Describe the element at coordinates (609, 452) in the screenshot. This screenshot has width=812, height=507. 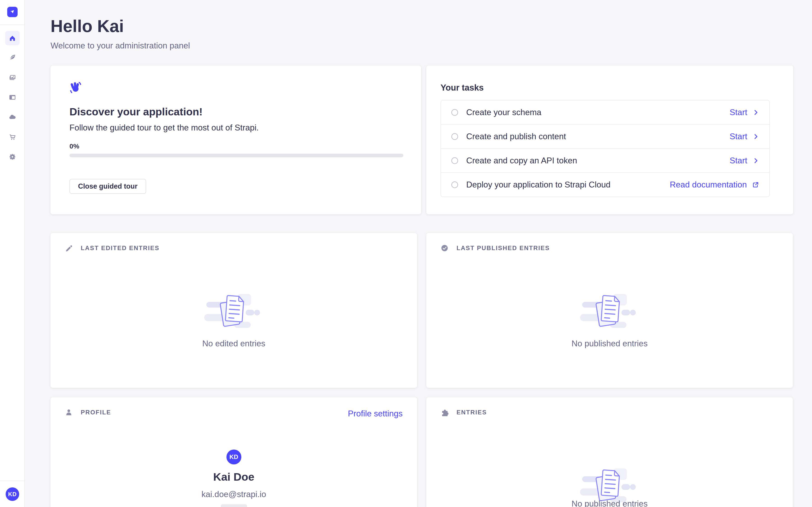
I see `entries-card: ENTRIES N` at that location.